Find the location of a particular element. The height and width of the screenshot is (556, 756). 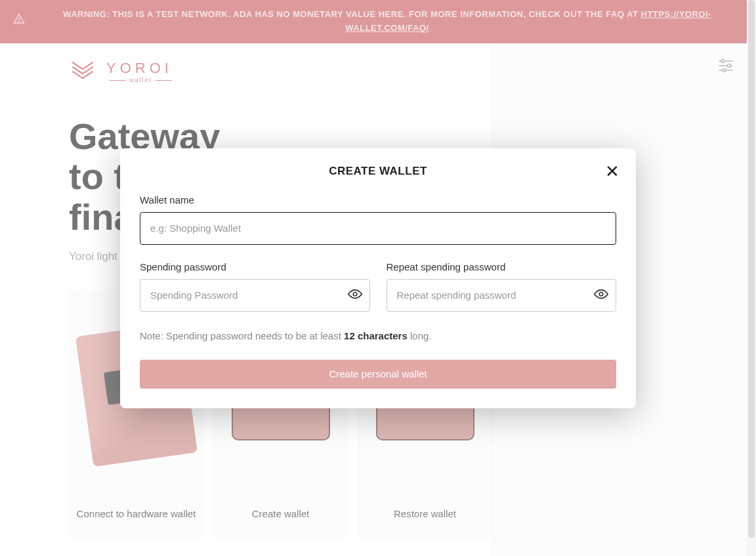

create-personal-wallet-button: Create personal wallet is located at coordinates (378, 374).